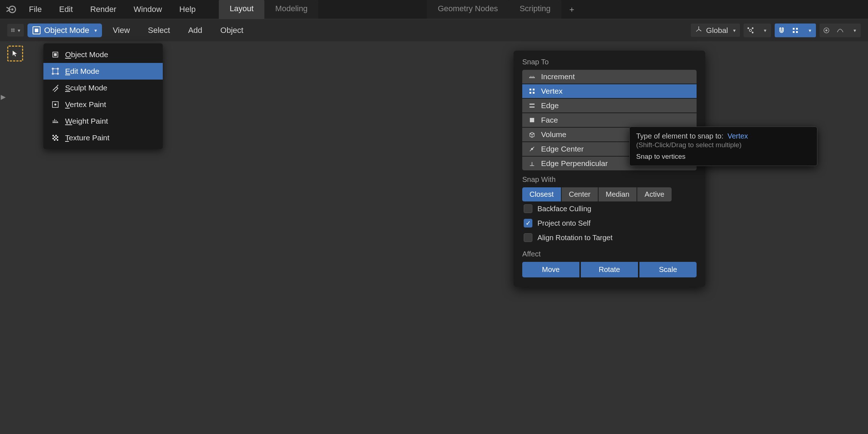 The height and width of the screenshot is (434, 868). I want to click on proportional-falloff-button, so click(840, 30).